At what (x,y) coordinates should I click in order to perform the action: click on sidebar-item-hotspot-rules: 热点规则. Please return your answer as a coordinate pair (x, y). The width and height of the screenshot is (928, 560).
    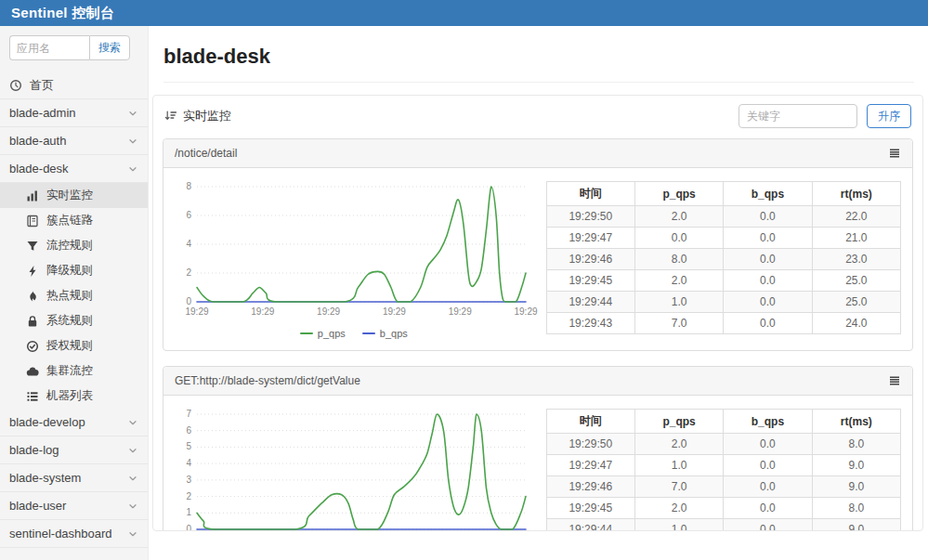
    Looking at the image, I should click on (74, 295).